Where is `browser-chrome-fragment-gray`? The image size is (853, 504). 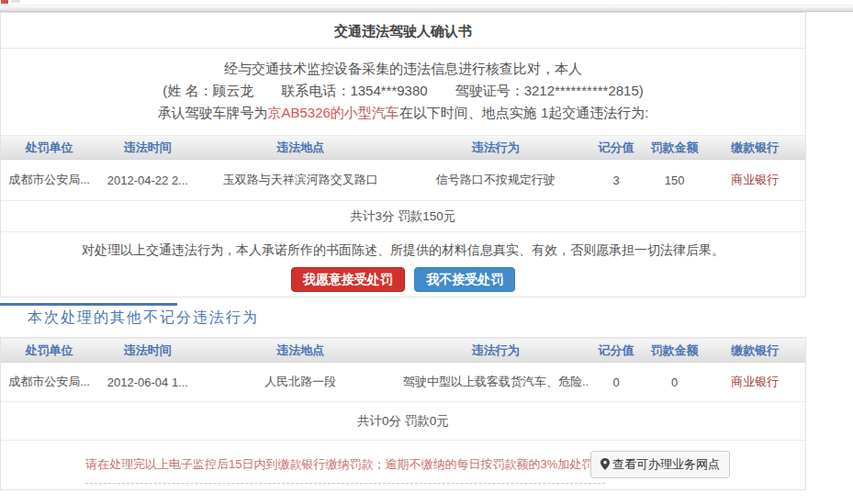 browser-chrome-fragment-gray is located at coordinates (16, 2).